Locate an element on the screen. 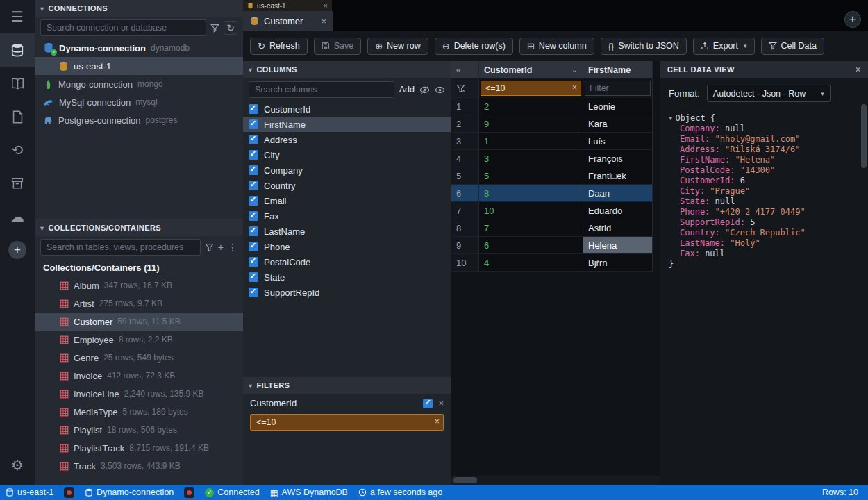 Image resolution: width=868 pixels, height=500 pixels. statusbar-engine: ▦ AWS DynamoDB is located at coordinates (309, 493).